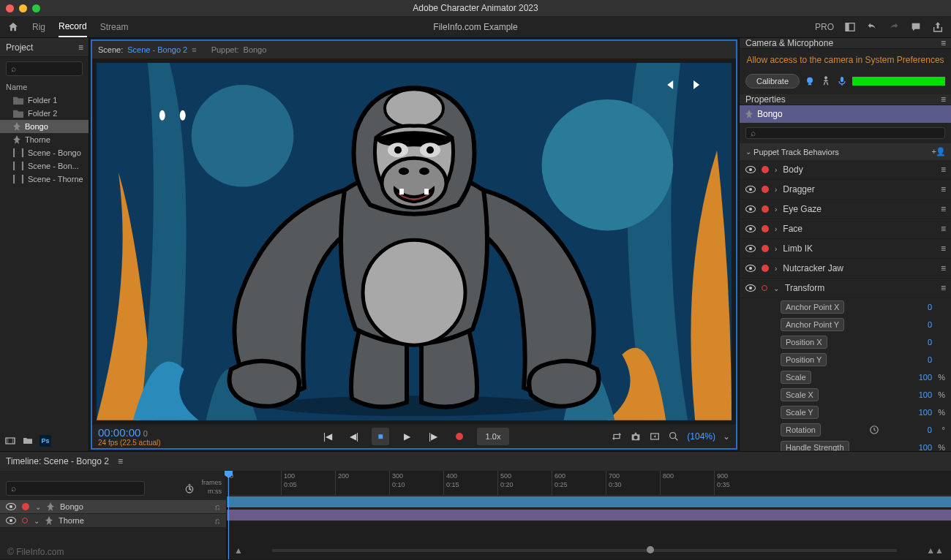 The width and height of the screenshot is (951, 560). What do you see at coordinates (45, 441) in the screenshot?
I see `photoshop-icon: Ps` at bounding box center [45, 441].